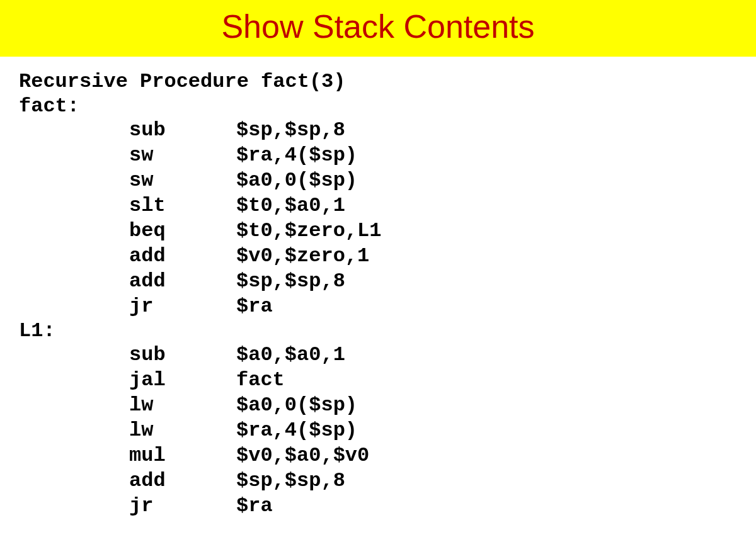 The width and height of the screenshot is (756, 542). I want to click on instruction-row: sw$a0,0($sp), so click(387, 181).